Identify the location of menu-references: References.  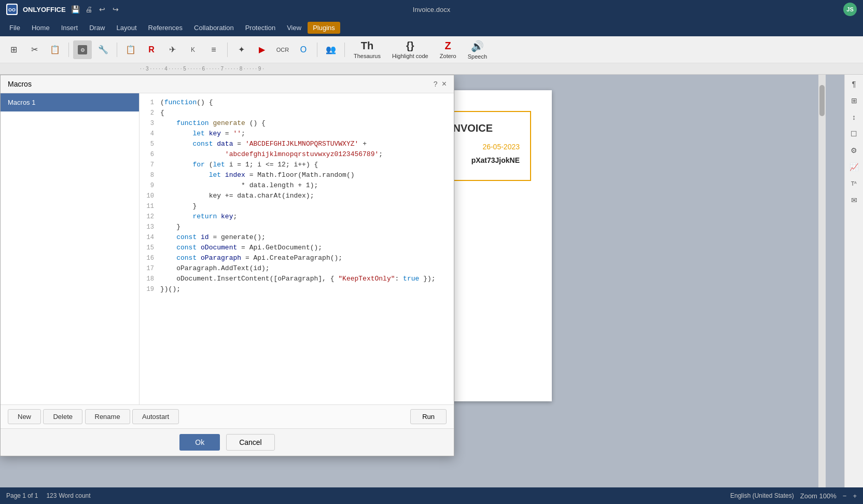
(165, 28).